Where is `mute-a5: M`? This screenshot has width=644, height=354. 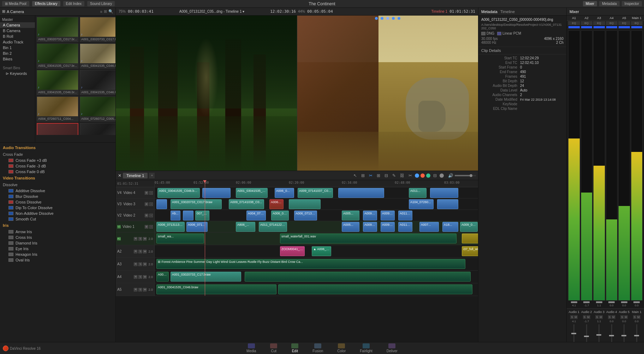
mute-a5: M is located at coordinates (626, 317).